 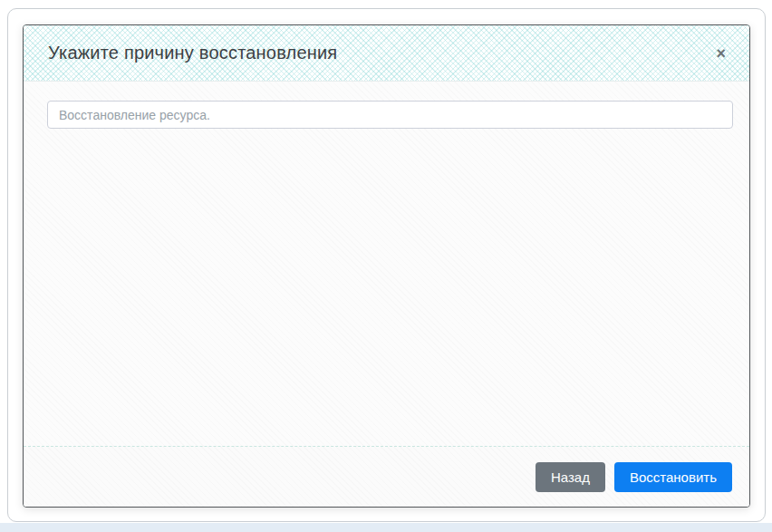 I want to click on modal-title: Укажите причину восстановления, so click(x=192, y=53).